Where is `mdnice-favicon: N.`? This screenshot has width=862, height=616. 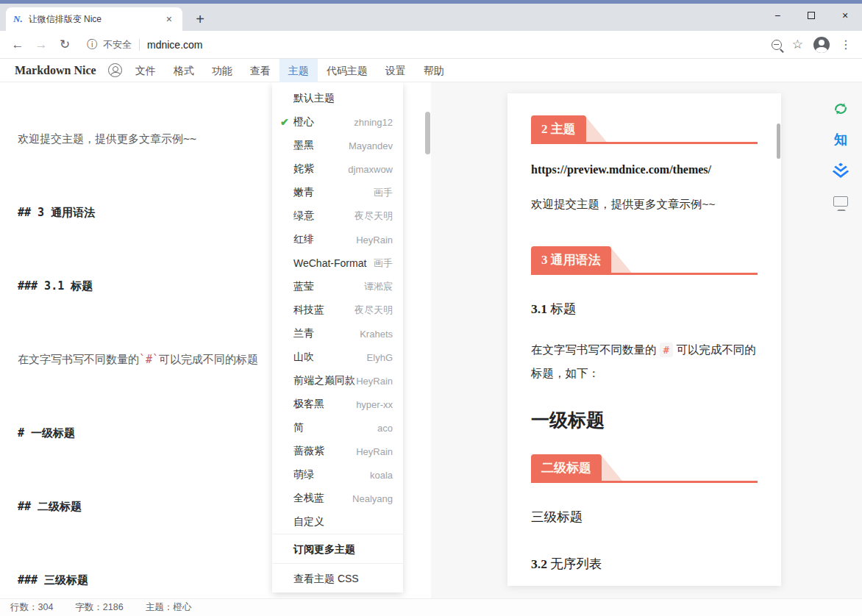 mdnice-favicon: N. is located at coordinates (18, 19).